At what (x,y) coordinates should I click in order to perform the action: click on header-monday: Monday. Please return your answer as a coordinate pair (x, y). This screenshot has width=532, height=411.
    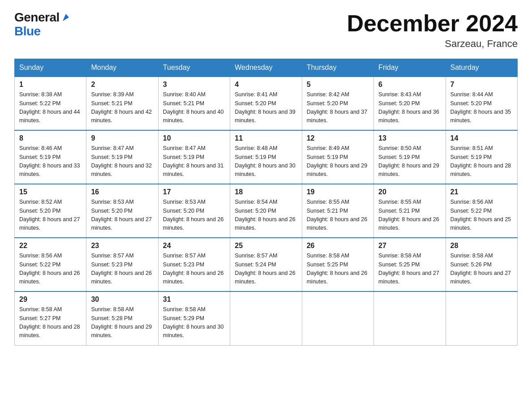
    Looking at the image, I should click on (122, 68).